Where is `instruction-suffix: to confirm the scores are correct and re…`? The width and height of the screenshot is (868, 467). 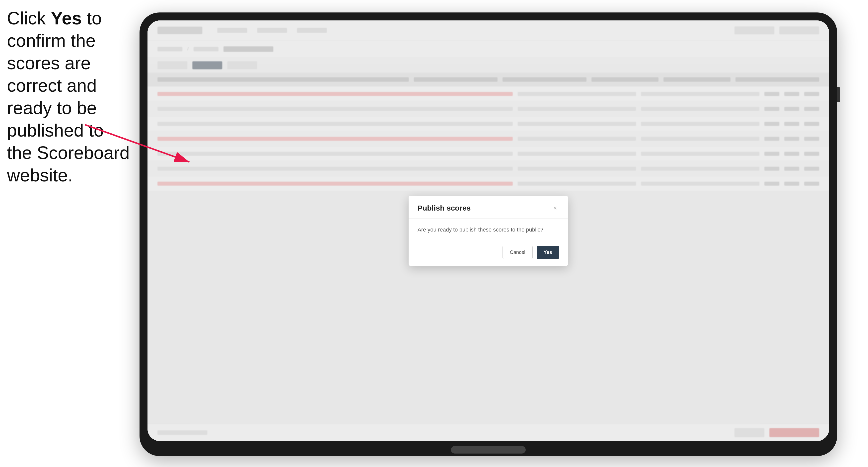 instruction-suffix: to confirm the scores are correct and re… is located at coordinates (68, 97).